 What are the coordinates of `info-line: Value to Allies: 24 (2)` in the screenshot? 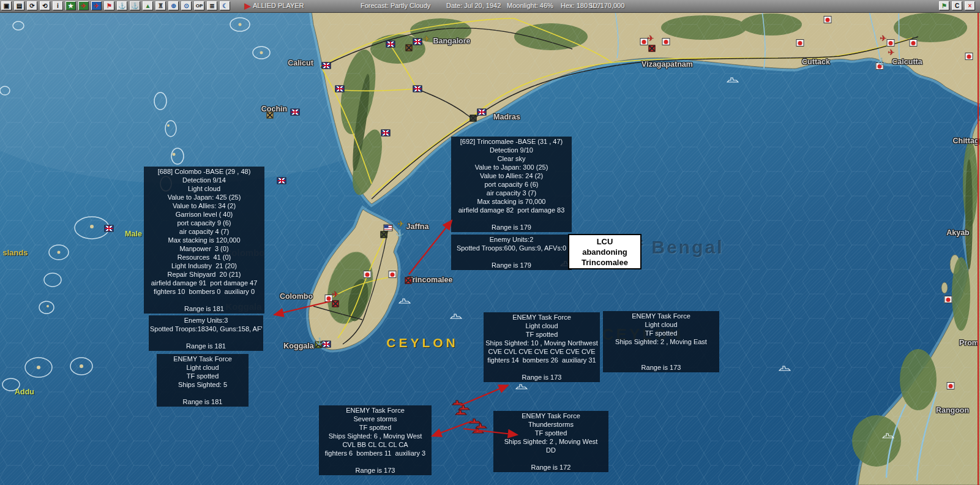 It's located at (512, 176).